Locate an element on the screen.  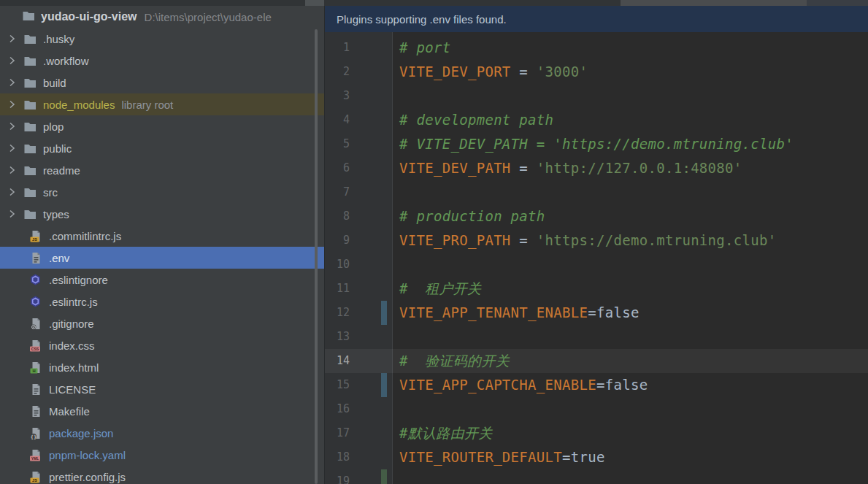
tree-item--eslintignore: .eslintignore is located at coordinates (162, 280).